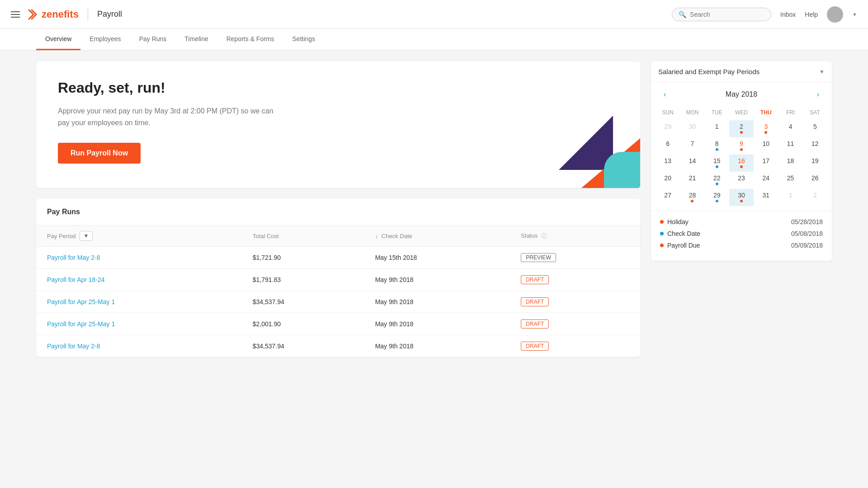 The width and height of the screenshot is (868, 488). I want to click on avatar, so click(835, 14).